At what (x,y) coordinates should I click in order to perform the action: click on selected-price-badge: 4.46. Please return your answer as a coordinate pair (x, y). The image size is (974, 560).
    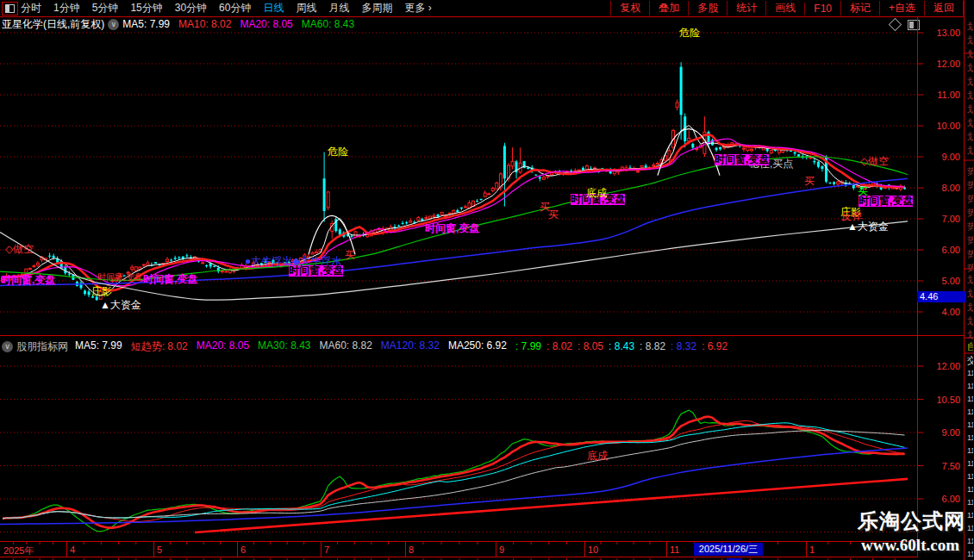
    Looking at the image, I should click on (941, 296).